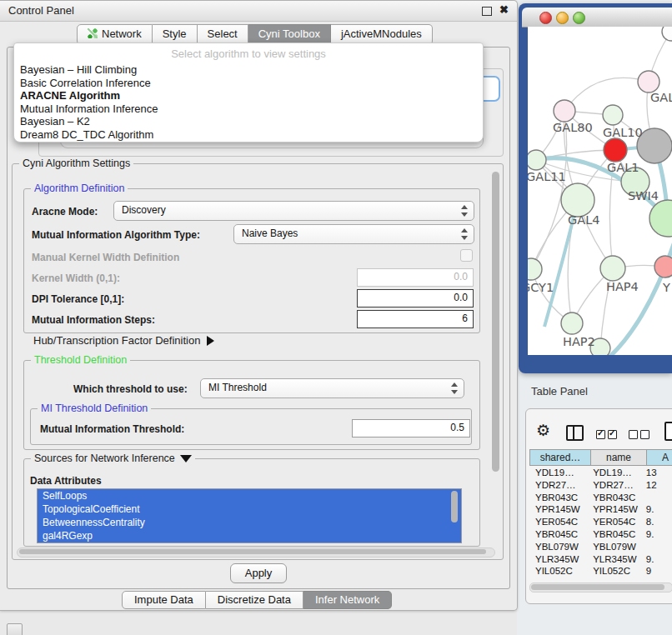  I want to click on table-row: YIL052CYIL052C9, so click(600, 570).